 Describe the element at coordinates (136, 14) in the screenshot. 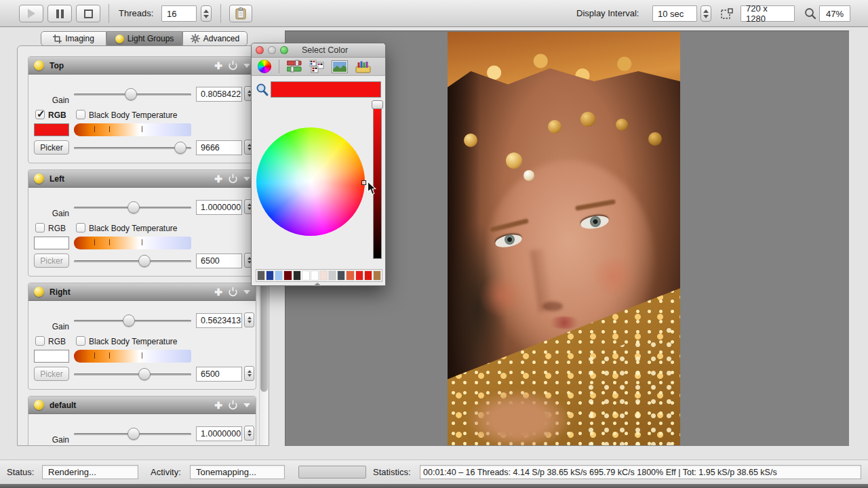

I see `threads-label: Threads:` at that location.